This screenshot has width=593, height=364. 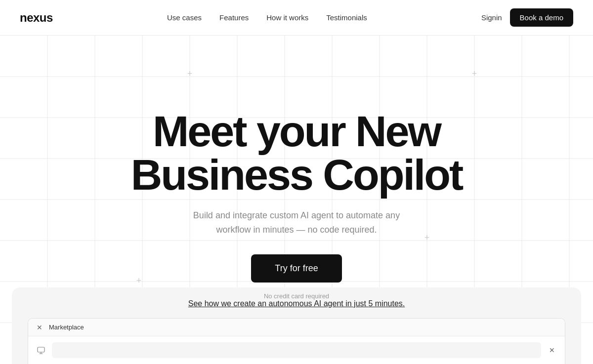 I want to click on nav-actions: Signin Book a demo, so click(x=527, y=18).